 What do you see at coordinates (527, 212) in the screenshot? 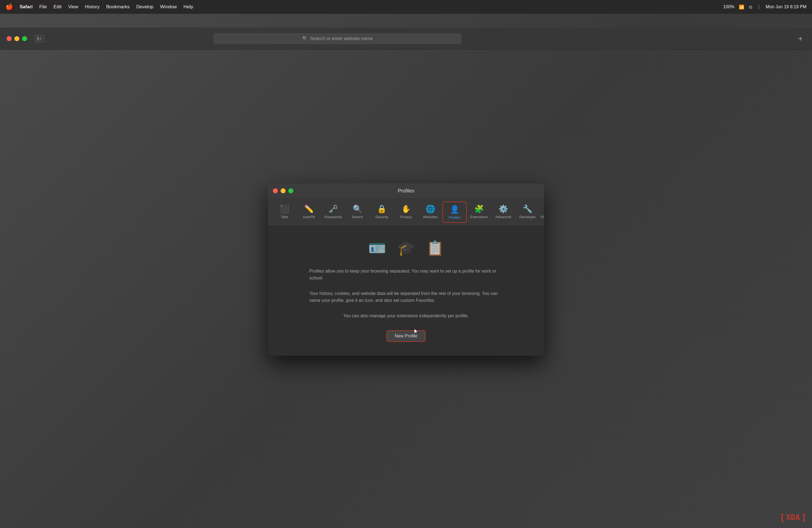
I see `tab-developer: 🔧 Developer` at bounding box center [527, 212].